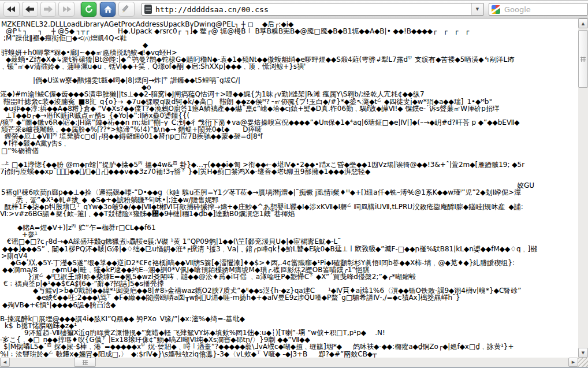  What do you see at coordinates (289, 249) in the screenshot?
I see `text-line: ◆◆◆]◆◆◆S”﹑闄◆1㭮PQ㳅◆鞁|G㴆|◆♢绌◆㔾u㥢鈅◆㳝*┍𢱑清 ¹㨜…` at bounding box center [289, 249].